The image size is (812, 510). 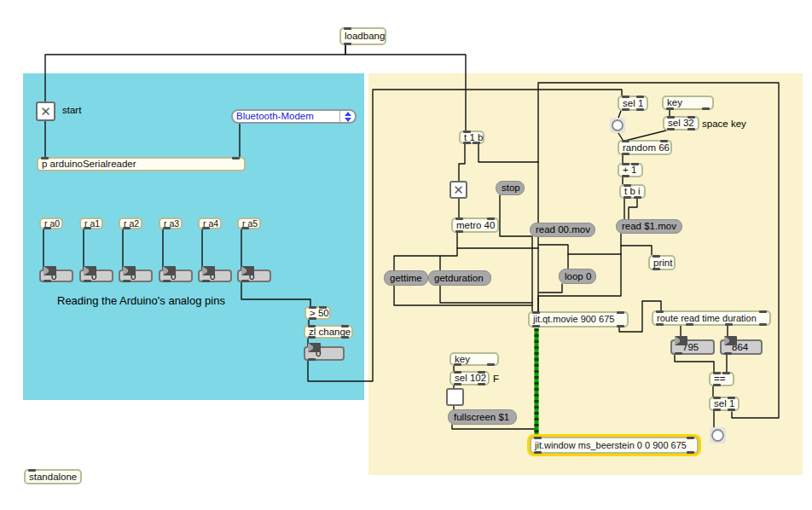 What do you see at coordinates (142, 300) in the screenshot?
I see `analog-pins-comment: Reading the Arduino's analog pins` at bounding box center [142, 300].